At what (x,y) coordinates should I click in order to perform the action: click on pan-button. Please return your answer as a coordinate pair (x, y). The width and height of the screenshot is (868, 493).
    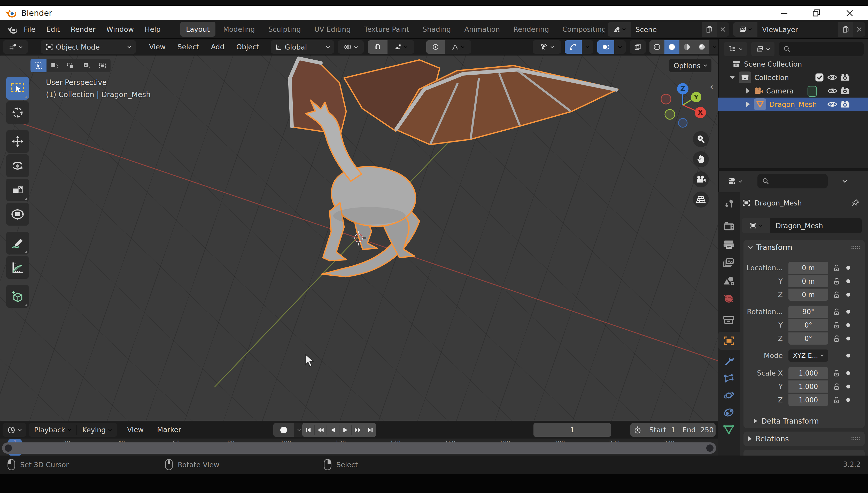
    Looking at the image, I should click on (701, 159).